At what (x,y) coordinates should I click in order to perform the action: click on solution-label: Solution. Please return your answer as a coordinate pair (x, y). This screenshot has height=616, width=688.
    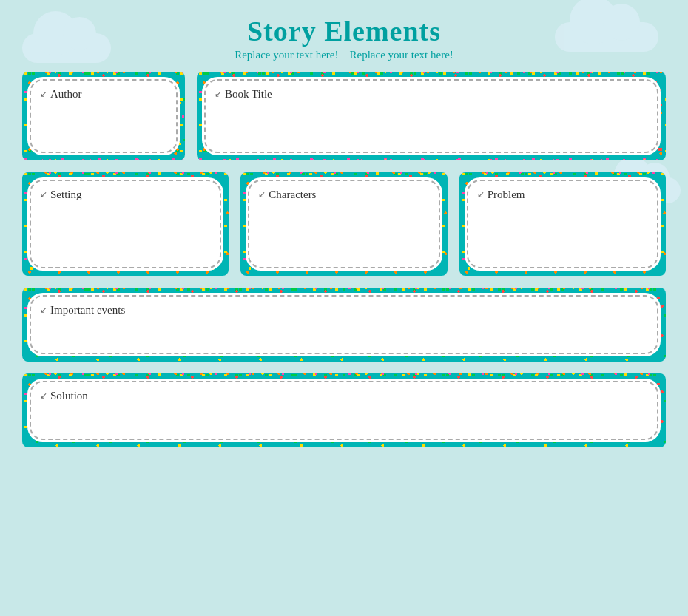
    Looking at the image, I should click on (344, 396).